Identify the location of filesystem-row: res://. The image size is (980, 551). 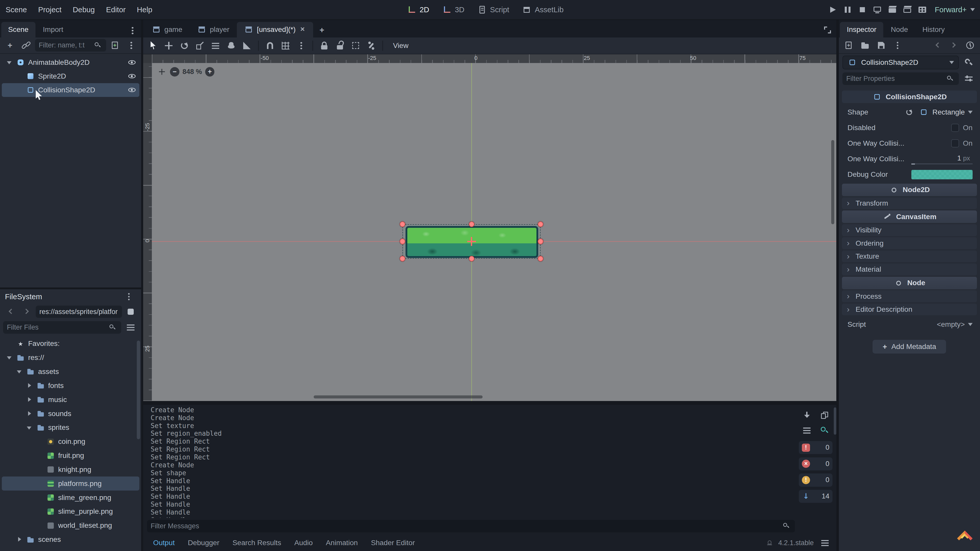
(71, 357).